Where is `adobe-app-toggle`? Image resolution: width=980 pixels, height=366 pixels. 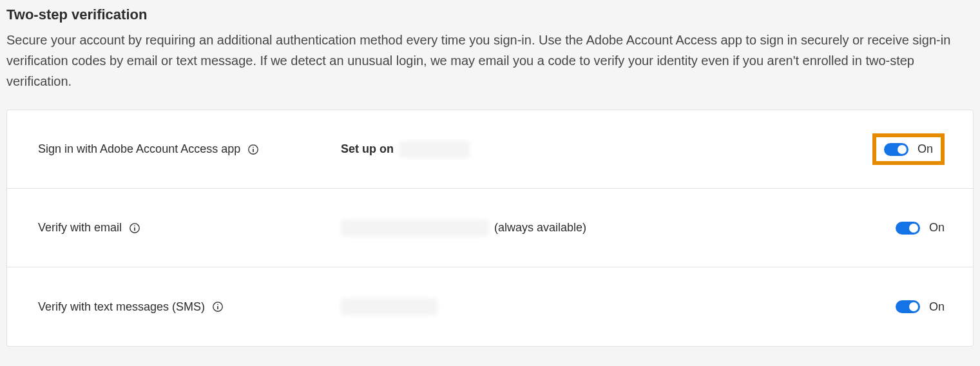 adobe-app-toggle is located at coordinates (896, 149).